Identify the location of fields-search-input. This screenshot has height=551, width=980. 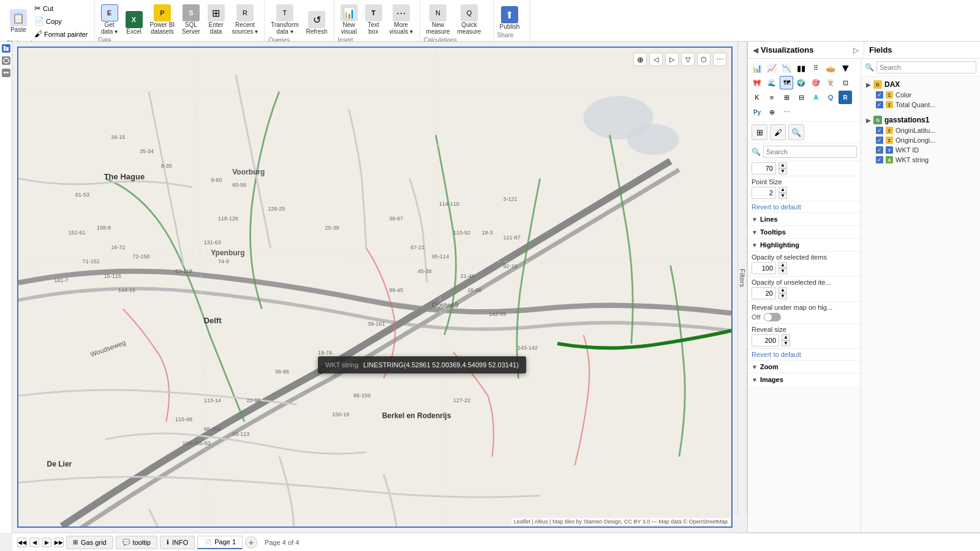
(926, 67).